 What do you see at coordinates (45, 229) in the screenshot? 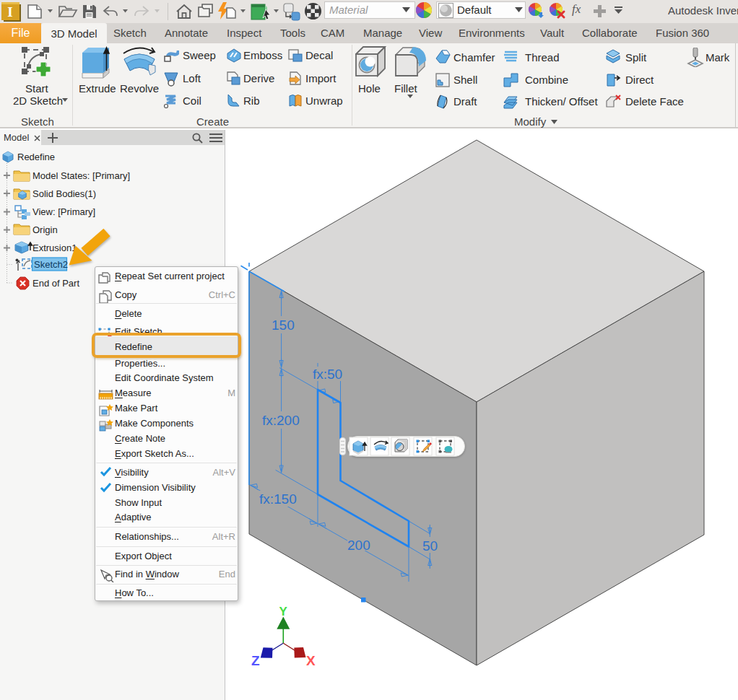
I see `svg-text: Origin` at bounding box center [45, 229].